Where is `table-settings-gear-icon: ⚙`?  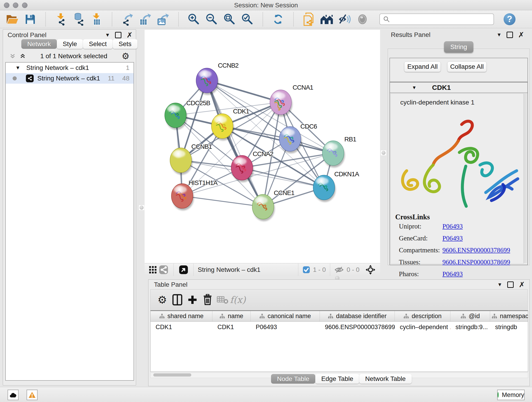 table-settings-gear-icon: ⚙ is located at coordinates (162, 300).